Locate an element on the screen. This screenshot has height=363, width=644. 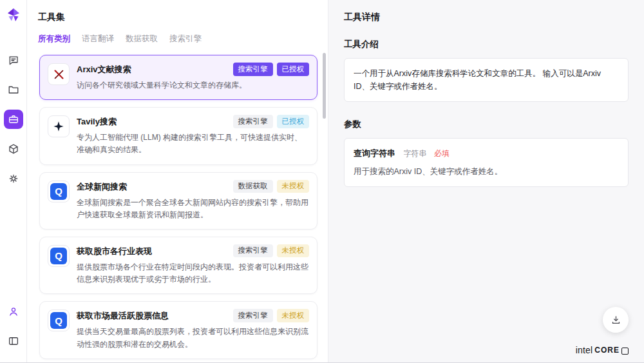
list-scrollbar is located at coordinates (325, 206).